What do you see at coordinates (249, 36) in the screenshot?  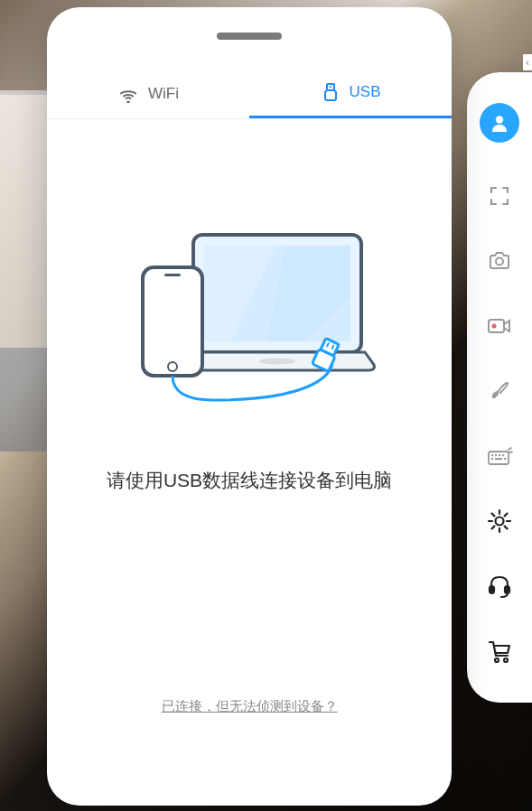 I see `phone-notch` at bounding box center [249, 36].